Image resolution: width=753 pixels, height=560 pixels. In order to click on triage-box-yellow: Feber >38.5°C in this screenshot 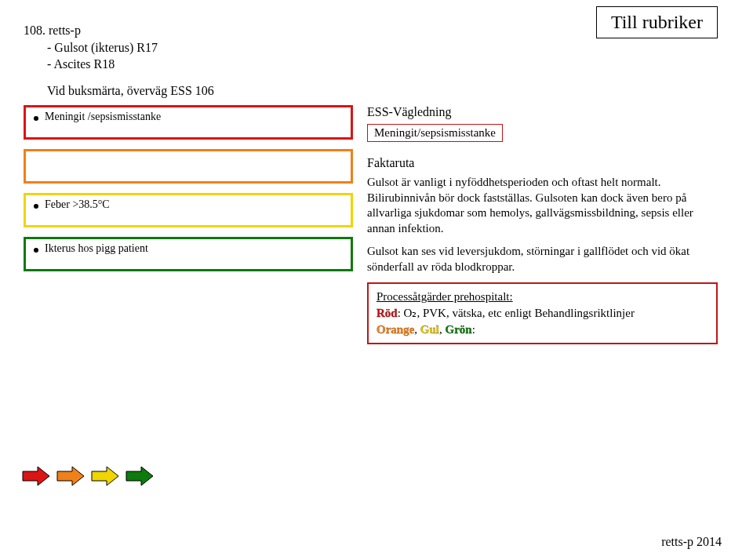, I will do `click(188, 210)`.